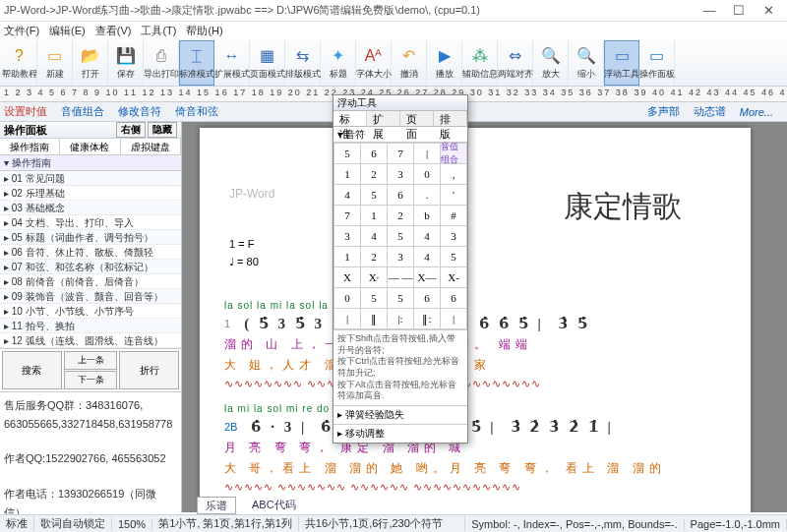  Describe the element at coordinates (197, 112) in the screenshot. I see `tab-grace-chord: 倚音和弦` at that location.